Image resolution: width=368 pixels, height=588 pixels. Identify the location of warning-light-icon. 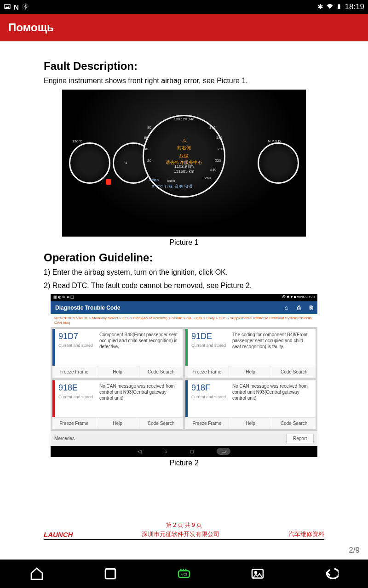
(109, 182).